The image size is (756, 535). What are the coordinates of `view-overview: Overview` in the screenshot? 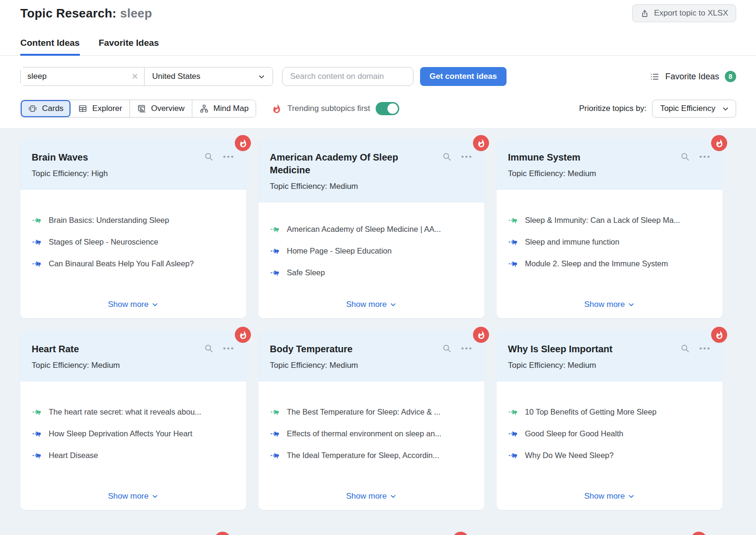 It's located at (161, 109).